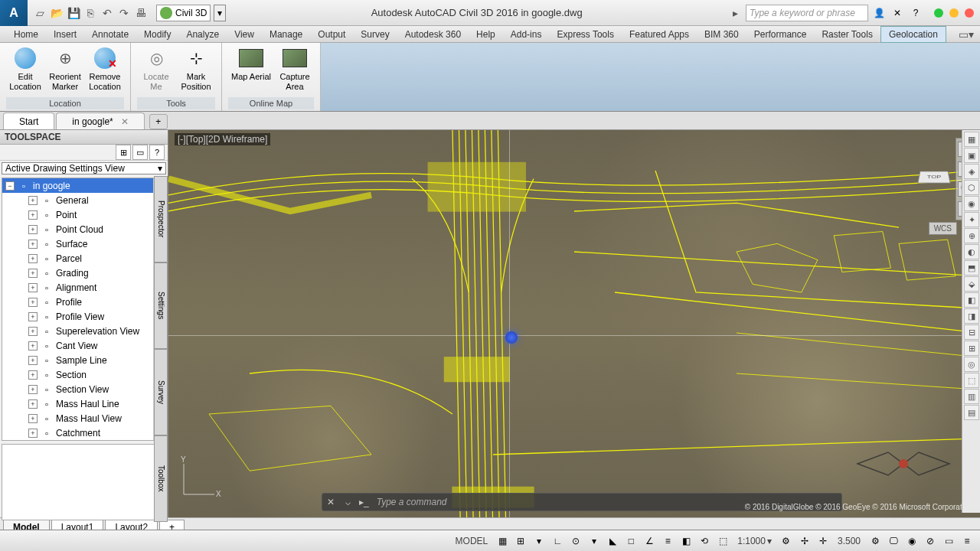  What do you see at coordinates (141, 13) in the screenshot?
I see `plot-icon: 🖶` at bounding box center [141, 13].